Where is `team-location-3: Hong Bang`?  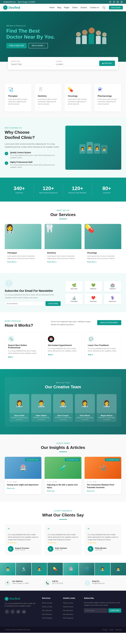 team-location-3: Hong Bang is located at coordinates (85, 420).